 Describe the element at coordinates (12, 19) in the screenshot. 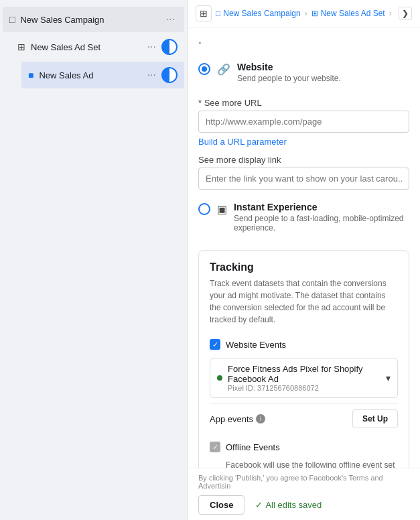

I see `campaign-icon: □` at that location.